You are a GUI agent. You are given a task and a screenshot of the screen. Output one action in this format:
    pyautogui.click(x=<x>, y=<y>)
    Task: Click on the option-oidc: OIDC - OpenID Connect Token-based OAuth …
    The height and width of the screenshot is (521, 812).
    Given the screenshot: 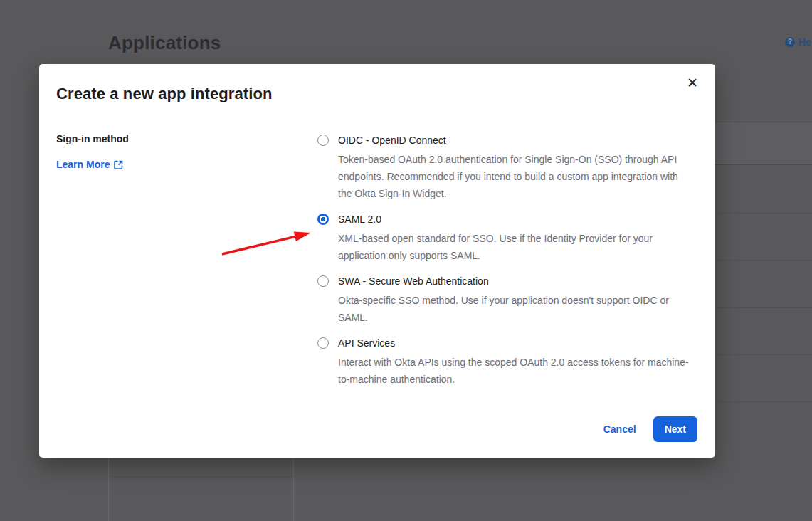 What is the action you would take?
    pyautogui.click(x=504, y=168)
    